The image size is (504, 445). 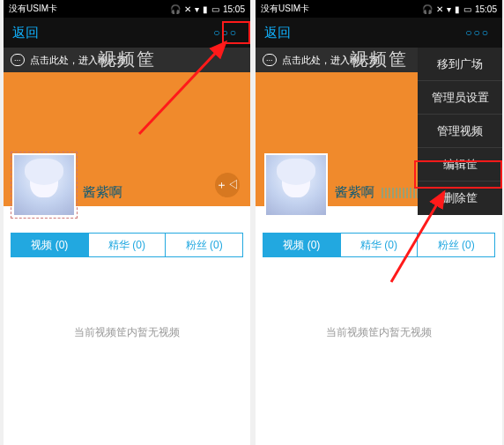 What do you see at coordinates (127, 60) in the screenshot?
I see `chat-banner: ··· 点击此处，进入聊天室` at bounding box center [127, 60].